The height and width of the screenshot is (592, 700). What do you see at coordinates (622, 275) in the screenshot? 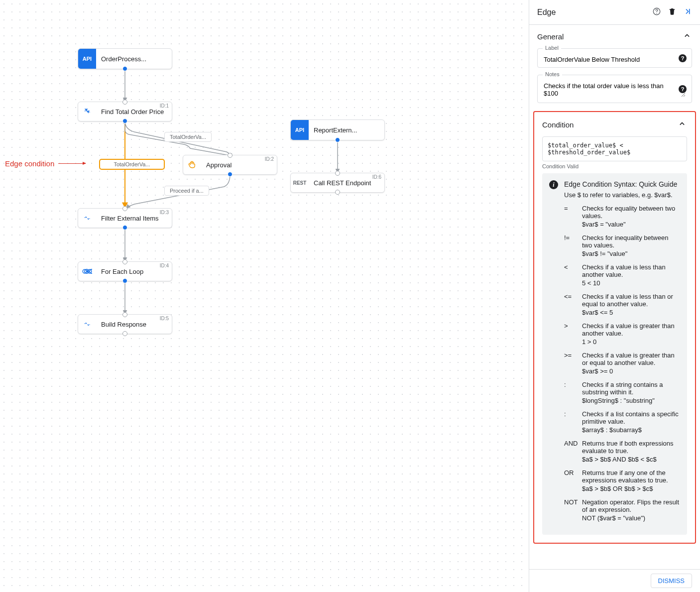
I see `guide-row: <Checks if a value is less than another …` at bounding box center [622, 275].